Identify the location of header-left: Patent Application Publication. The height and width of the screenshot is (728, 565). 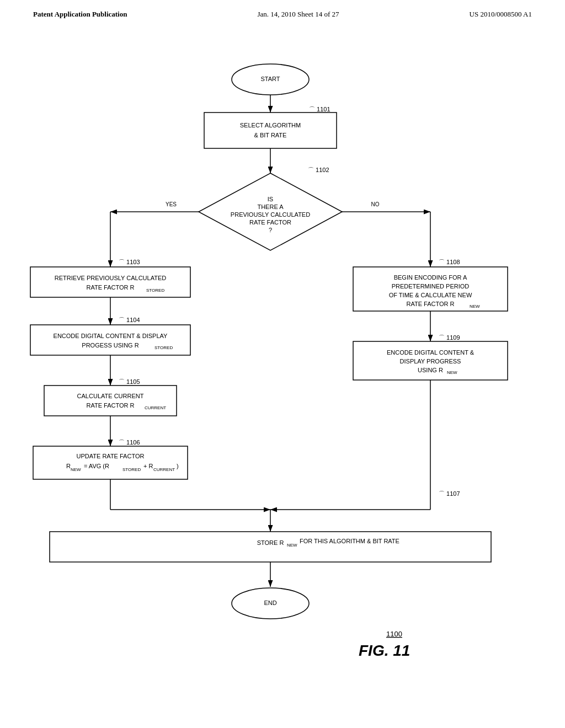
(80, 14).